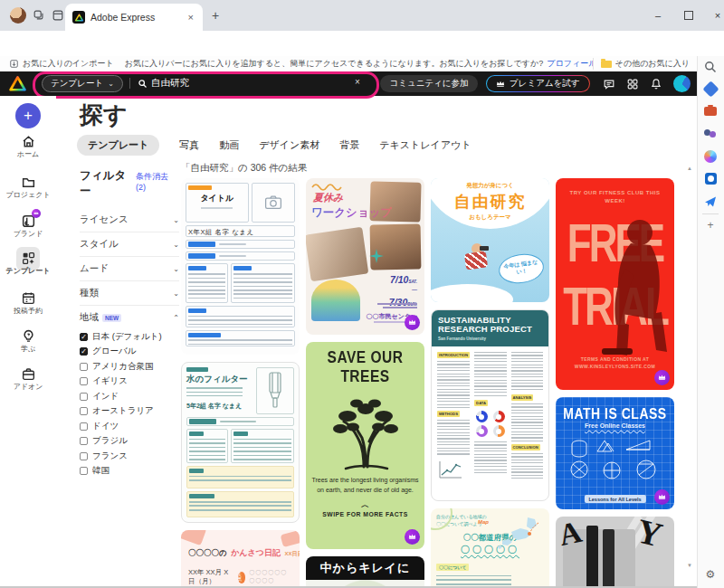 The height and width of the screenshot is (588, 724). I want to click on sidebar-item-brand: ブランド, so click(28, 226).